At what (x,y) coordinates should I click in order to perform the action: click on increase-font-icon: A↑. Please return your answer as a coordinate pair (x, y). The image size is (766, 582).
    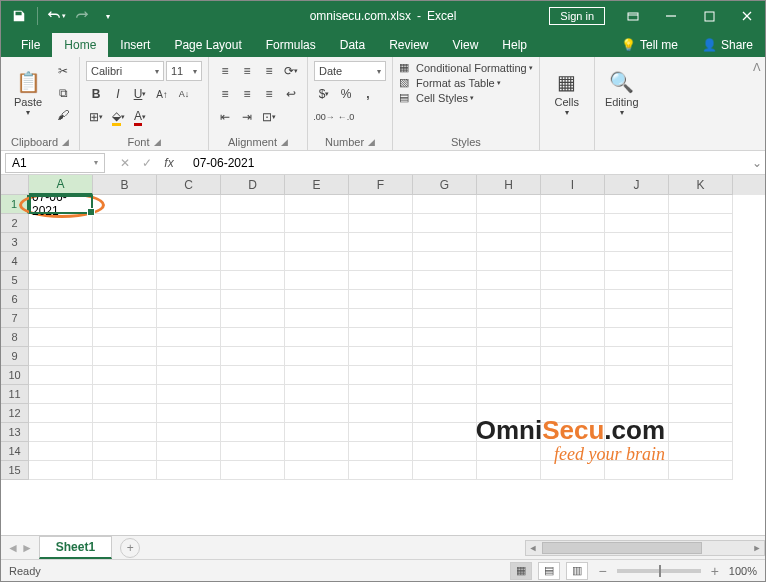
    Looking at the image, I should click on (162, 94).